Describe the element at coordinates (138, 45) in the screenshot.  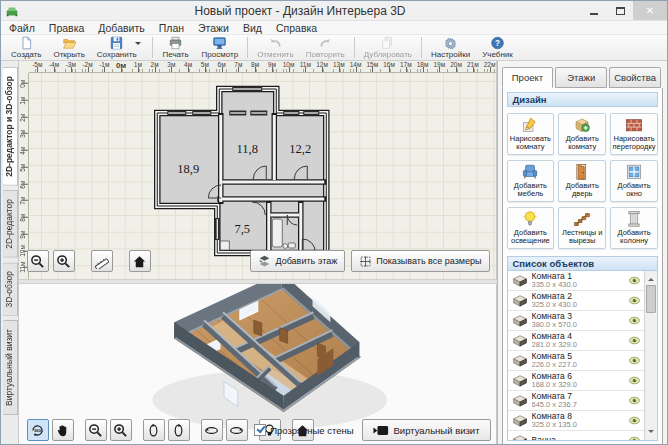
I see `save-dropdown-caret` at that location.